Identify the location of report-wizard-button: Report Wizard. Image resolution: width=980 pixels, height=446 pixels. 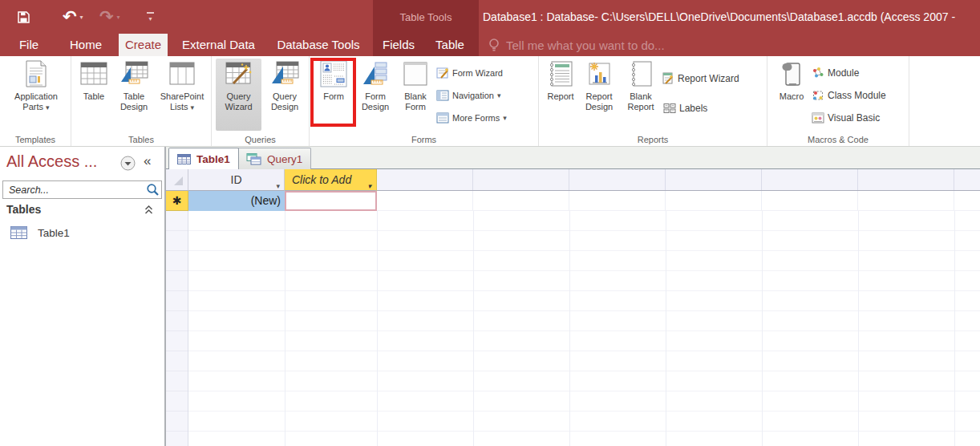
(701, 79).